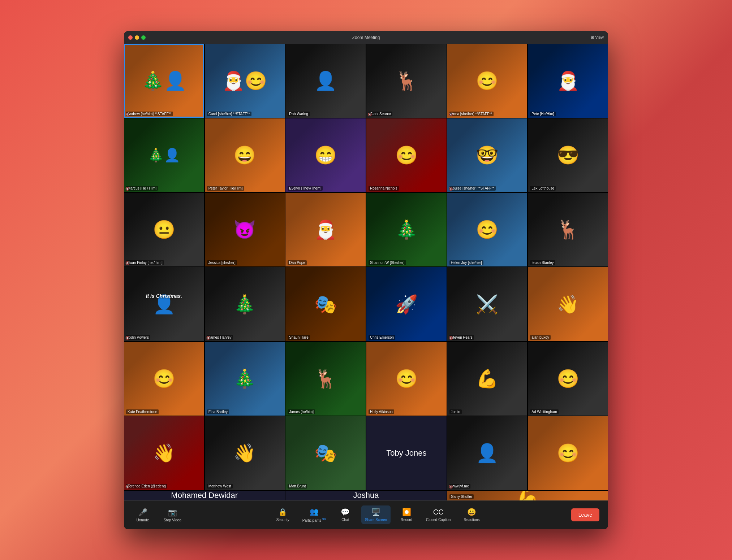 The height and width of the screenshot is (560, 732). What do you see at coordinates (568, 230) in the screenshot?
I see `participant-cell-ieuan: 🦌 Ieuan Stanley` at bounding box center [568, 230].